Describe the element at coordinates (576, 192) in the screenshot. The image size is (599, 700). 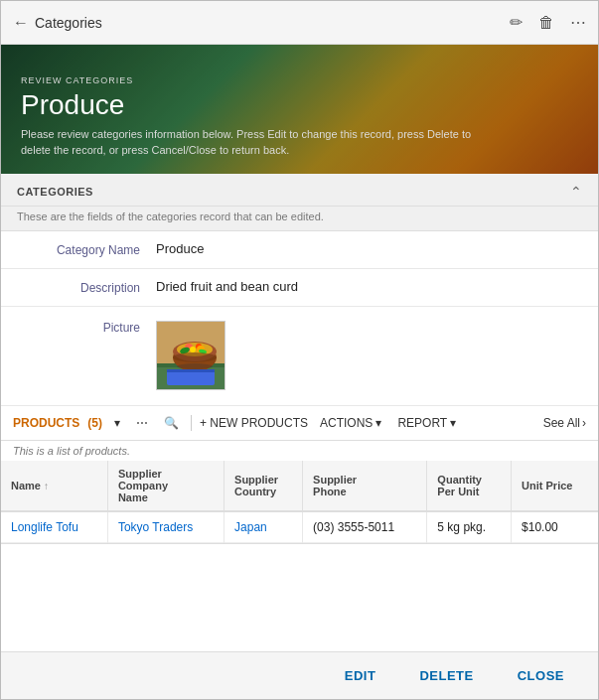
I see `collapse-icon: ⌃` at that location.